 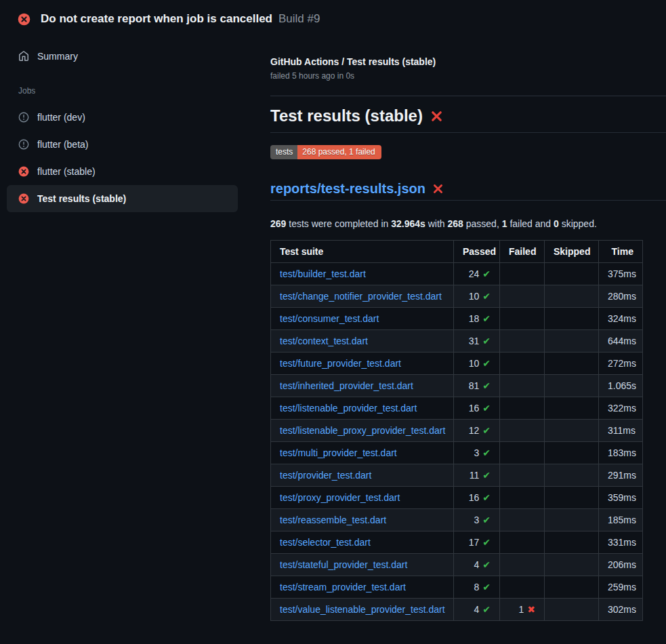 What do you see at coordinates (340, 498) in the screenshot?
I see `test-suite-link: test/proxy_provider_test.dart` at bounding box center [340, 498].